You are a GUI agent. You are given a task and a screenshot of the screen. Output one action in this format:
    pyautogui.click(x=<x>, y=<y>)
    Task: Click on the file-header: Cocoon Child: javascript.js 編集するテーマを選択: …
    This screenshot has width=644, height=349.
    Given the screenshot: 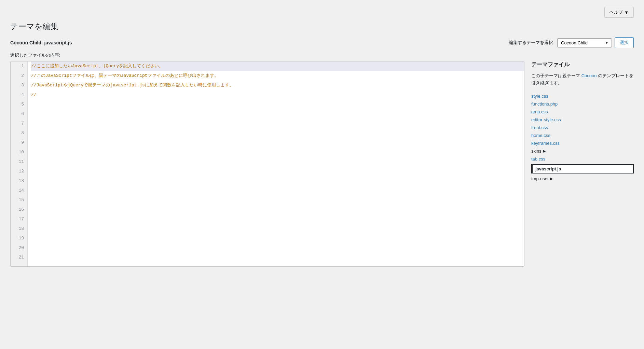 What is the action you would take?
    pyautogui.click(x=322, y=43)
    